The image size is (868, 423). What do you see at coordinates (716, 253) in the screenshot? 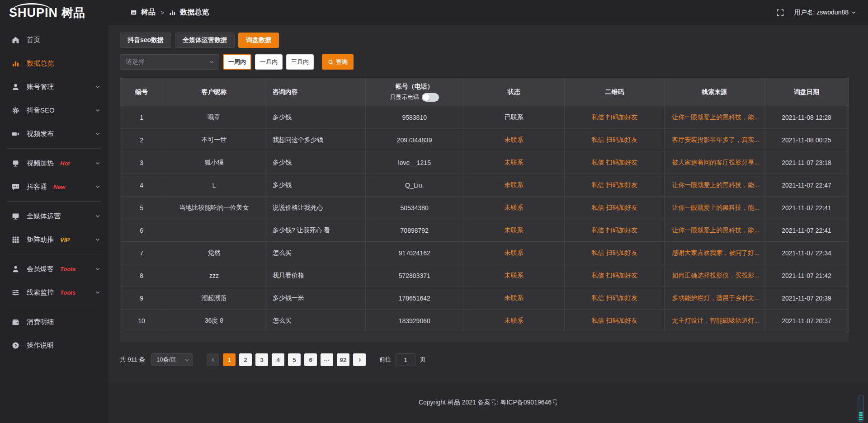
I see `source-link: 感谢大家喜欢我家，被问了好...` at bounding box center [716, 253].